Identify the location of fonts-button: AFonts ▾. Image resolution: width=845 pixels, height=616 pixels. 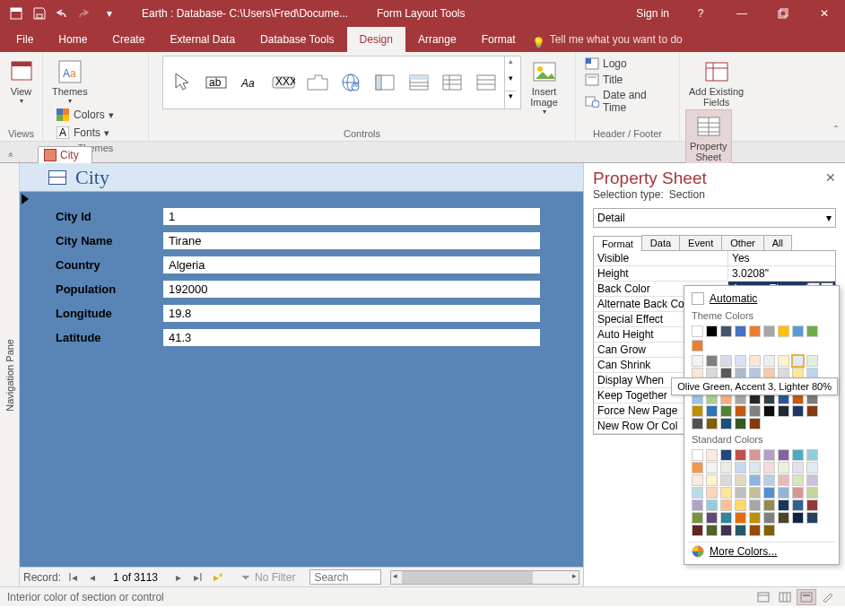
(84, 133).